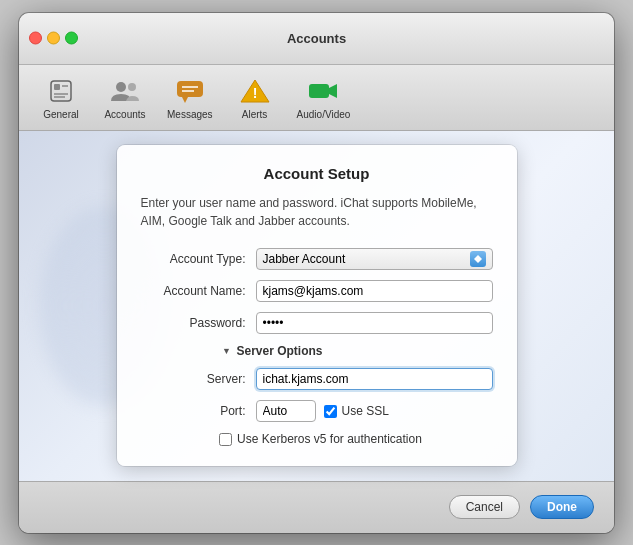 The width and height of the screenshot is (633, 545). Describe the element at coordinates (374, 259) in the screenshot. I see `account-type-select: Jabber Account` at that location.